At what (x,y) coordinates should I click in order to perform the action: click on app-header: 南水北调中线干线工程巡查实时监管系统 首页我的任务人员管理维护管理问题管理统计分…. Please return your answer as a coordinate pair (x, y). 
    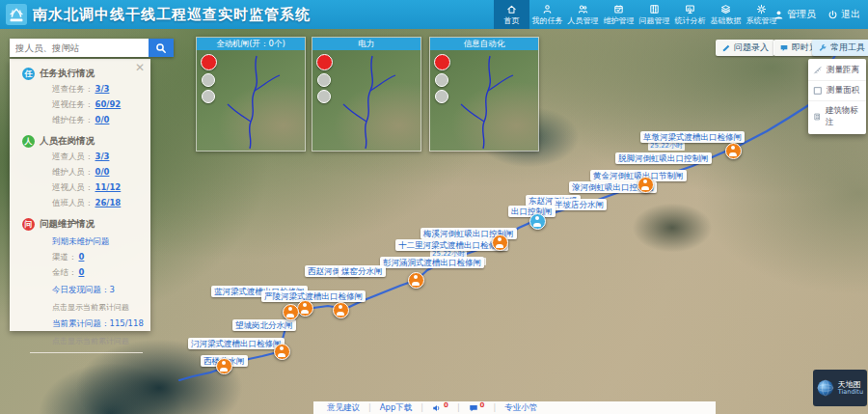
    Looking at the image, I should click on (434, 14).